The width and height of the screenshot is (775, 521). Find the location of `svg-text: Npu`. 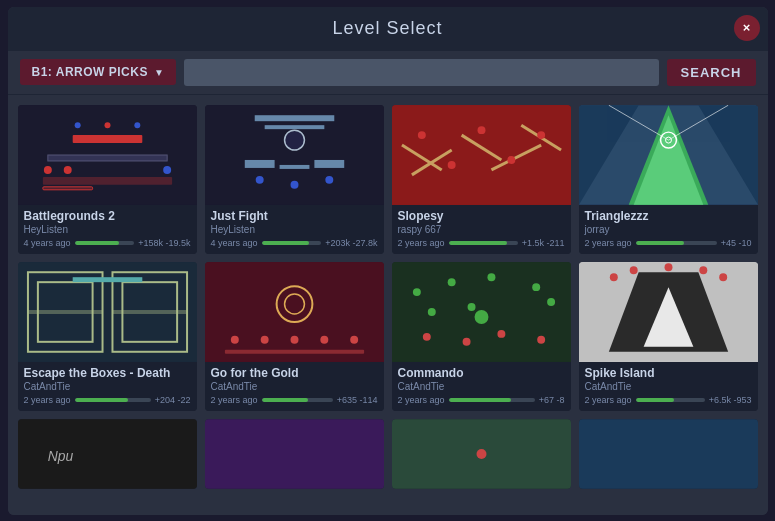

svg-text: Npu is located at coordinates (60, 455).